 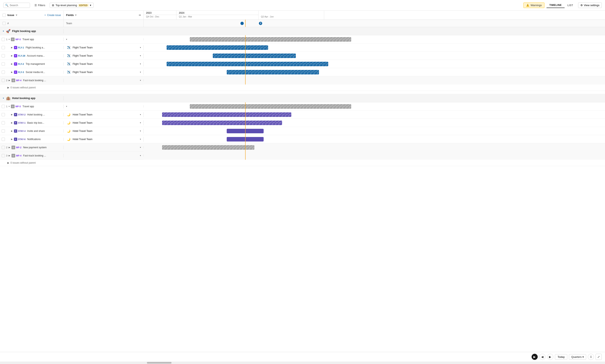 I want to click on issue-key-stay4: STAY-4, so click(x=22, y=131).